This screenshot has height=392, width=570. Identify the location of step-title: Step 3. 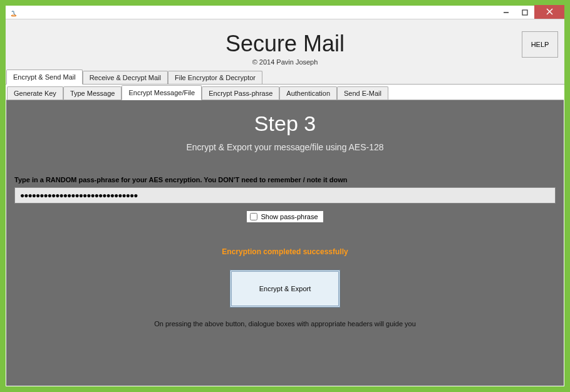
(285, 124).